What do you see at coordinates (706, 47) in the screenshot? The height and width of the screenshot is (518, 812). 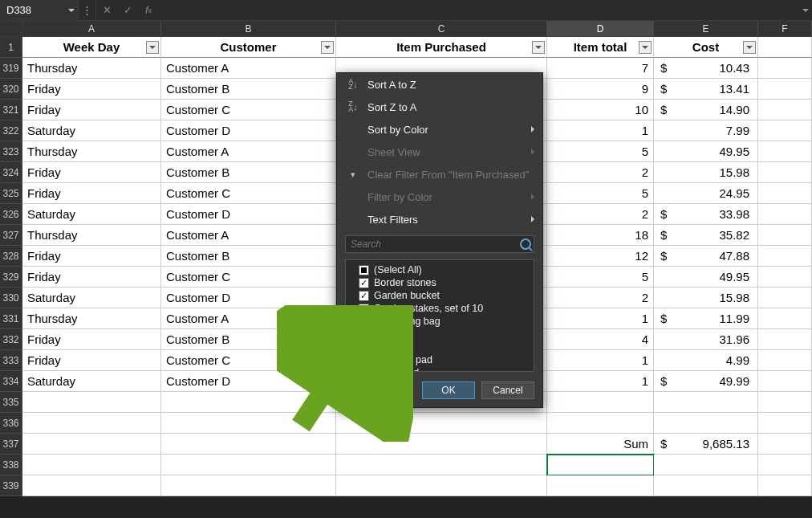 I see `cell: Cost` at bounding box center [706, 47].